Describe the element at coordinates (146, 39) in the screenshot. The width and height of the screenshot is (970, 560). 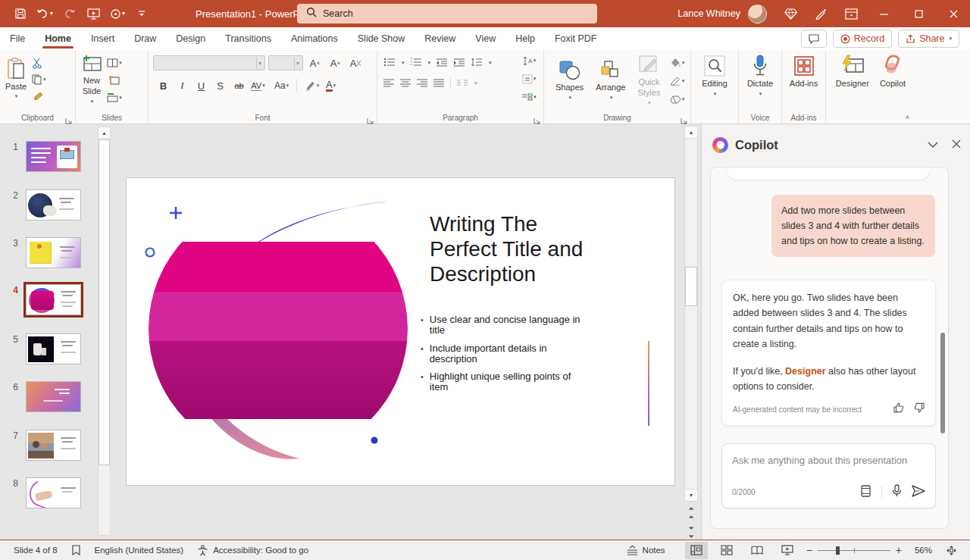
I see `tab-draw: Draw` at that location.